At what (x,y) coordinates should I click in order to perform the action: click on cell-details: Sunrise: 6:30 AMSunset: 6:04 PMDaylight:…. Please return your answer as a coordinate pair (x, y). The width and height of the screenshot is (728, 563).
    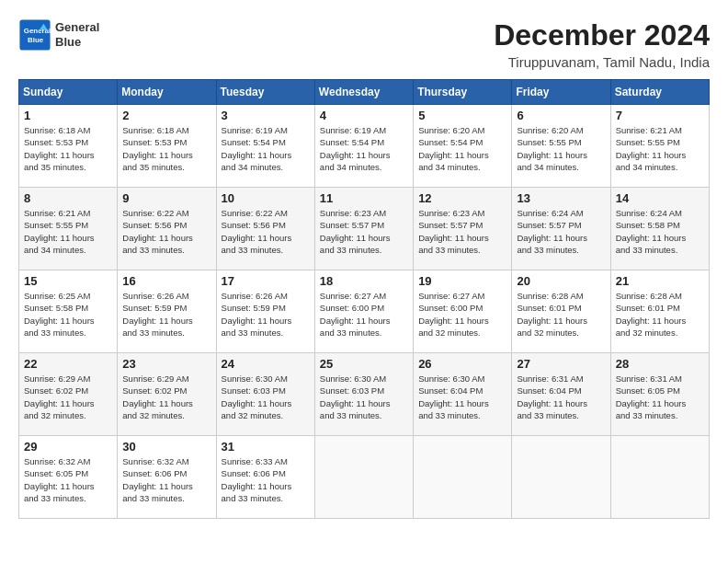
    Looking at the image, I should click on (462, 397).